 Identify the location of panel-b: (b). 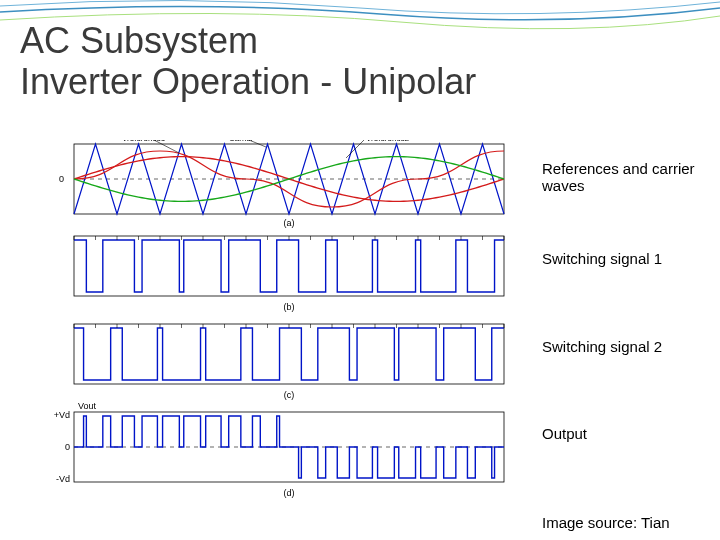
(289, 274).